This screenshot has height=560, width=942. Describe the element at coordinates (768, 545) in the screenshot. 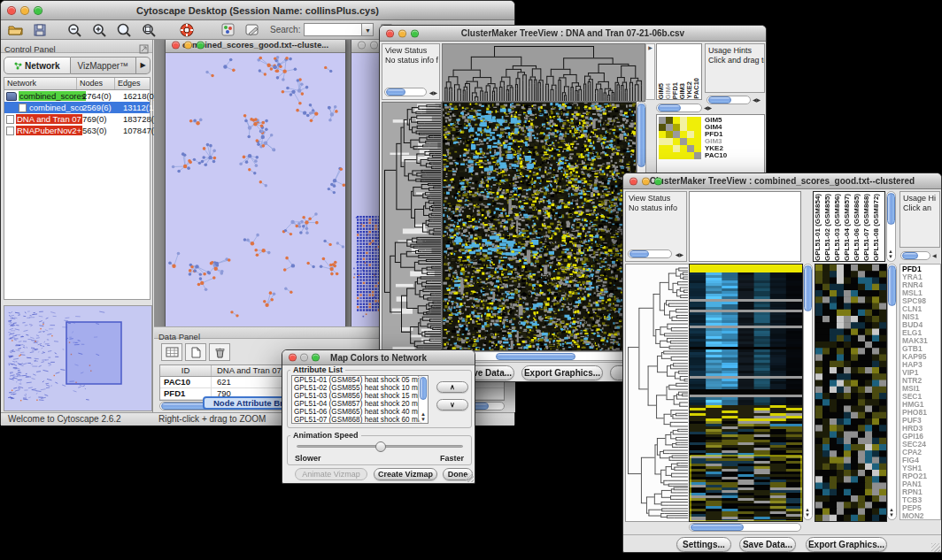

I see `tv2-save-data-button: Save Data...` at that location.